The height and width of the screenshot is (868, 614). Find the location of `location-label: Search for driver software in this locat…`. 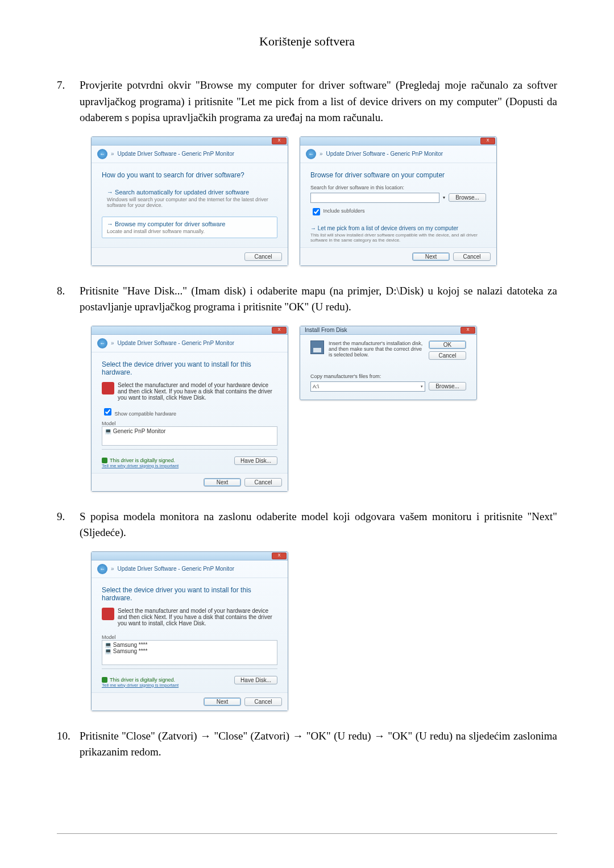

location-label: Search for driver software in this locat… is located at coordinates (398, 188).